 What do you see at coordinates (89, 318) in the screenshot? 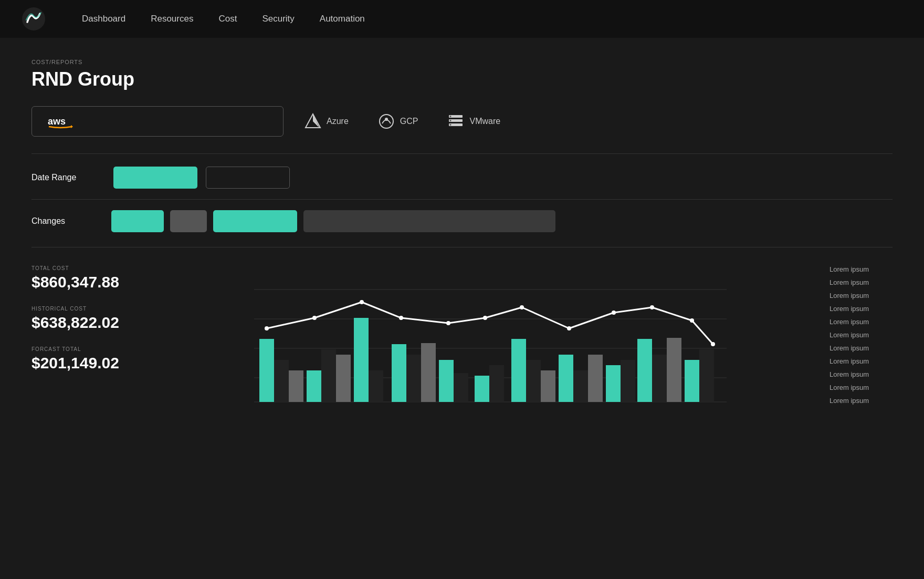
I see `historical-cost-block: HISTORICAL COST $638,822.02` at bounding box center [89, 318].